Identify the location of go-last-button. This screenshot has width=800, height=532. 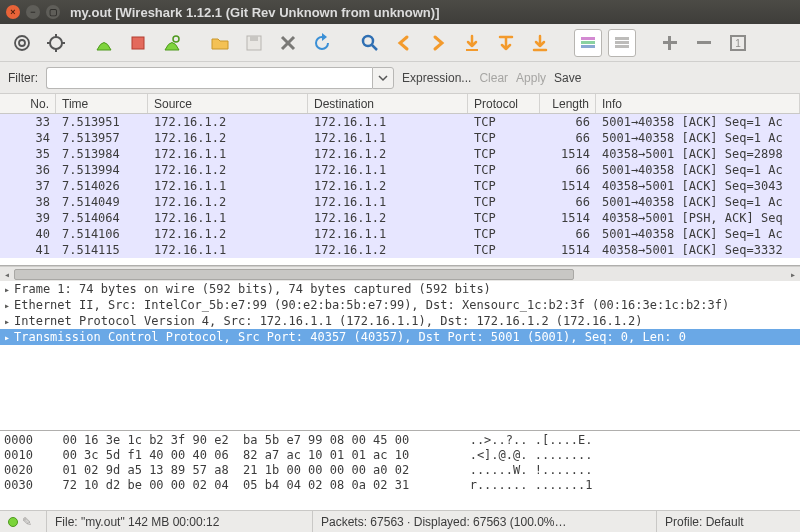
(540, 43).